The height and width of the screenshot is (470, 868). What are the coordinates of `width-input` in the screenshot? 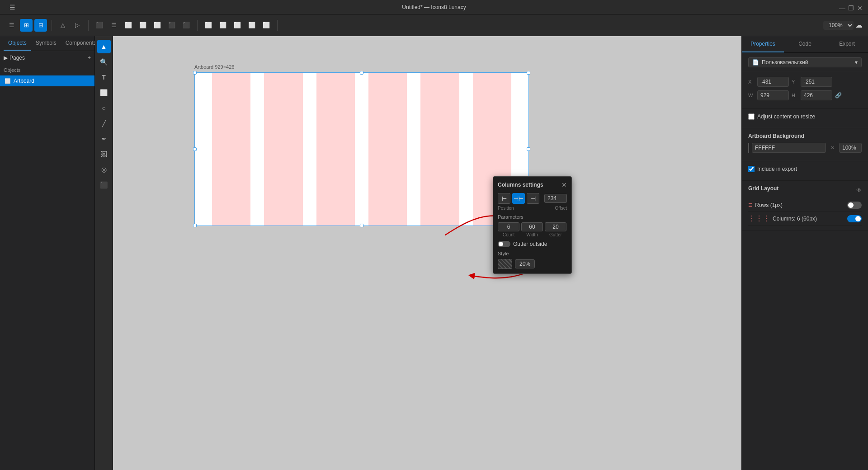 It's located at (532, 227).